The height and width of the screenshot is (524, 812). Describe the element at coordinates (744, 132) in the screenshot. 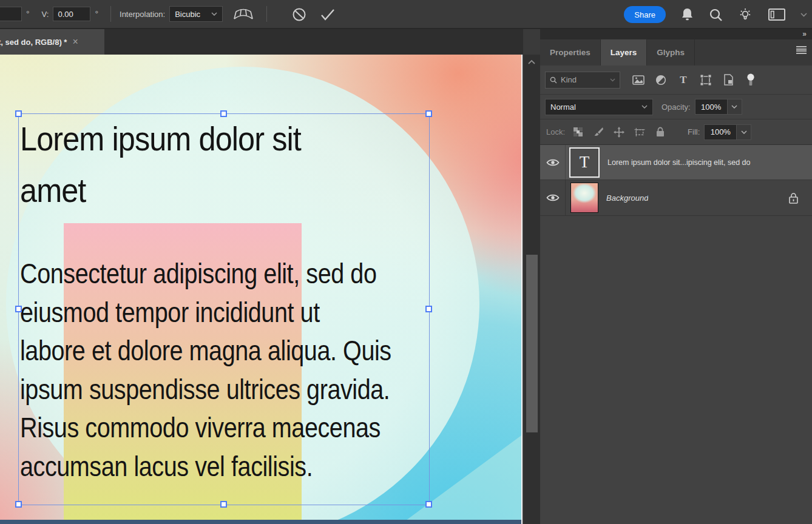

I see `fill-dropdown-button` at that location.